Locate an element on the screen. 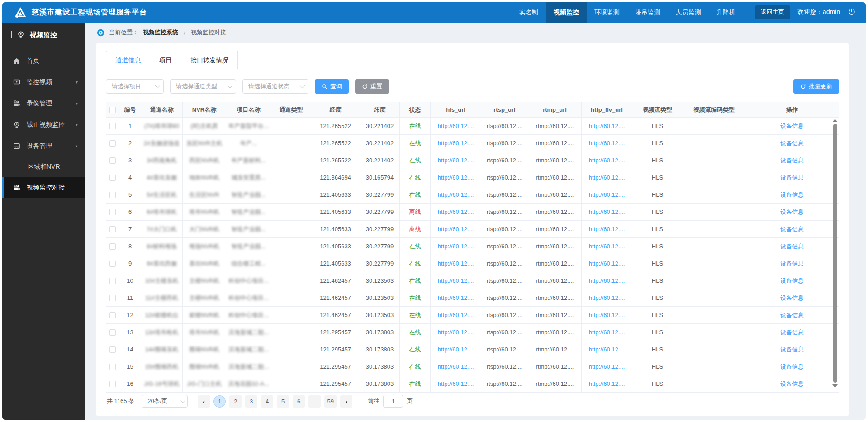 This screenshot has height=422, width=868. prev-page-button: ‹ is located at coordinates (204, 402).